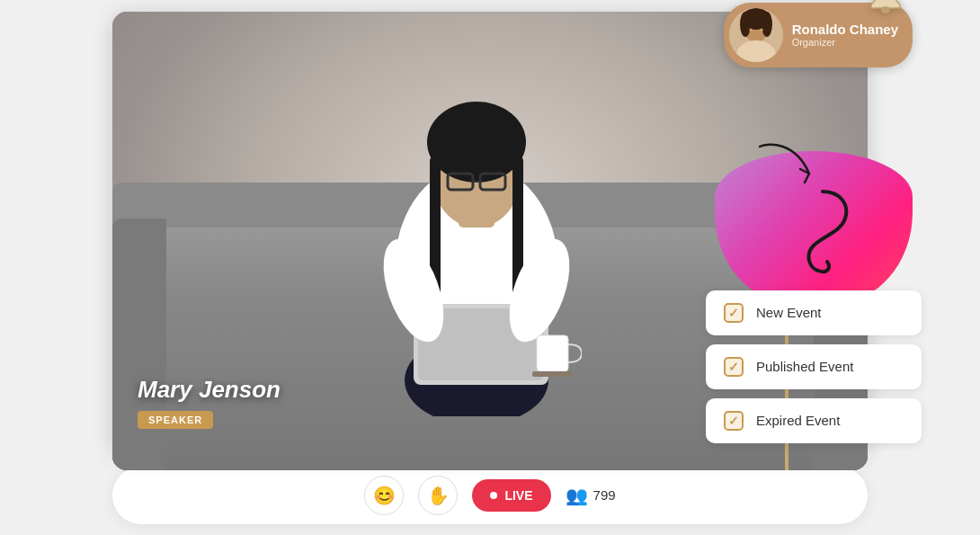  What do you see at coordinates (756, 35) in the screenshot?
I see `organizer-avatar-image` at bounding box center [756, 35].